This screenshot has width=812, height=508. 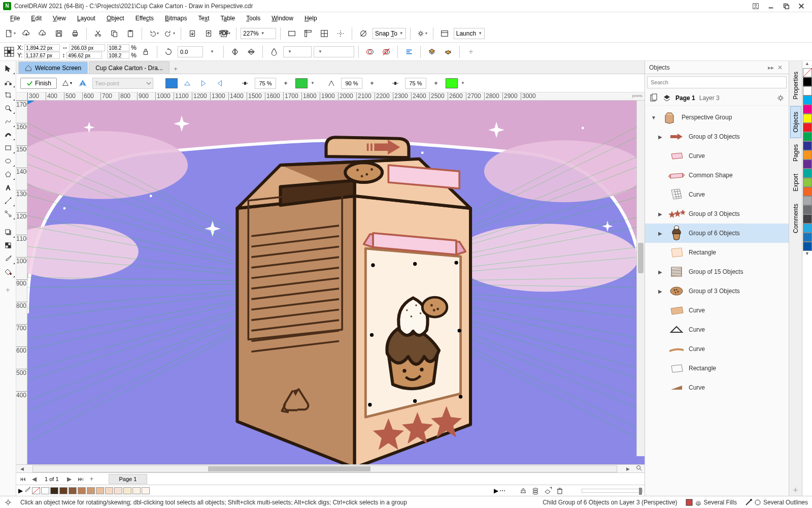 I want to click on page-stack-icon, so click(x=654, y=98).